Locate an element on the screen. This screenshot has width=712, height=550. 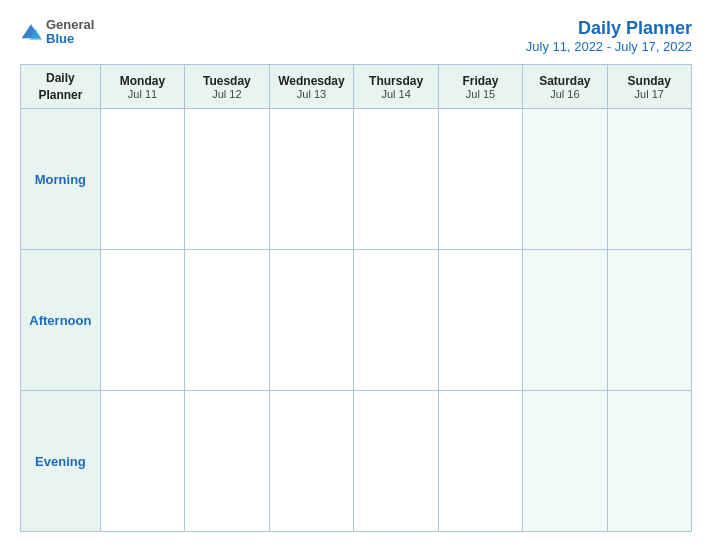
tuesday-name: Tuesday is located at coordinates (226, 81).